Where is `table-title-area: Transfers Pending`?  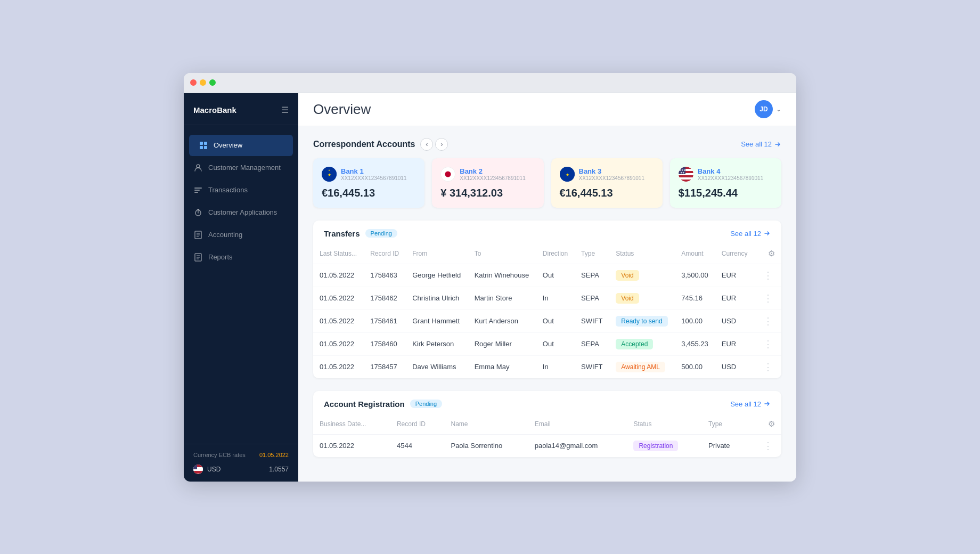 table-title-area: Transfers Pending is located at coordinates (361, 233).